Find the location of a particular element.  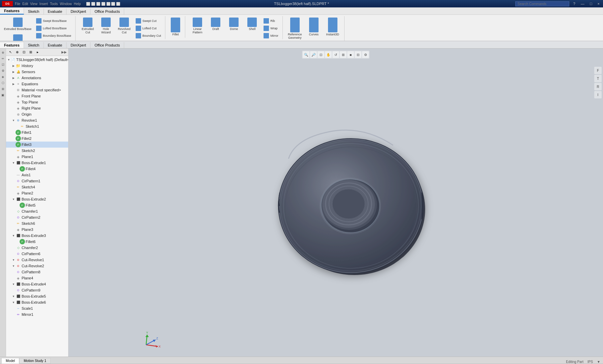

lofted-boss-button: Lofted Boss/Base is located at coordinates (54, 28).